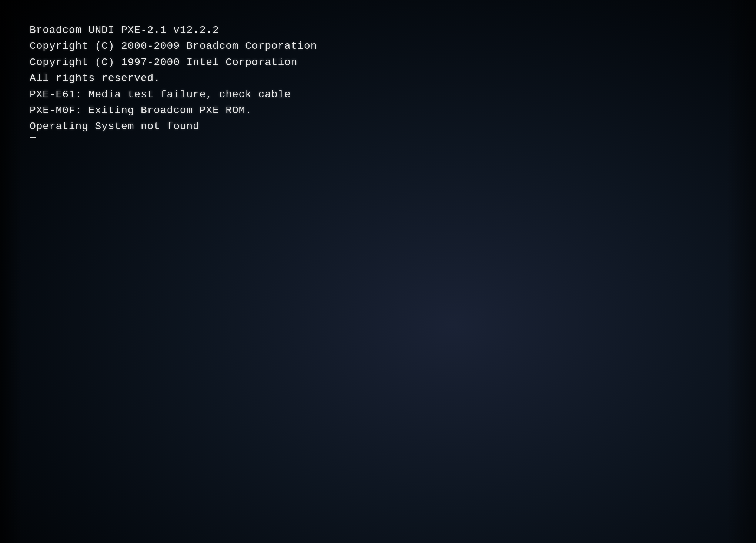 Image resolution: width=756 pixels, height=543 pixels. I want to click on cursor-line, so click(173, 137).